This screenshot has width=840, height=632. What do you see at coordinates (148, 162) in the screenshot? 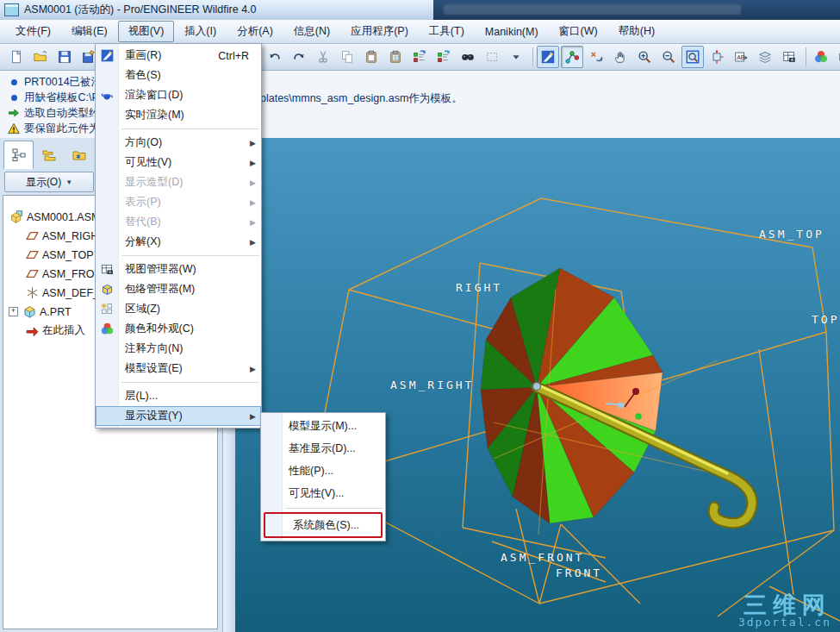
I see `menu-item-label: 可见性(V)` at bounding box center [148, 162].